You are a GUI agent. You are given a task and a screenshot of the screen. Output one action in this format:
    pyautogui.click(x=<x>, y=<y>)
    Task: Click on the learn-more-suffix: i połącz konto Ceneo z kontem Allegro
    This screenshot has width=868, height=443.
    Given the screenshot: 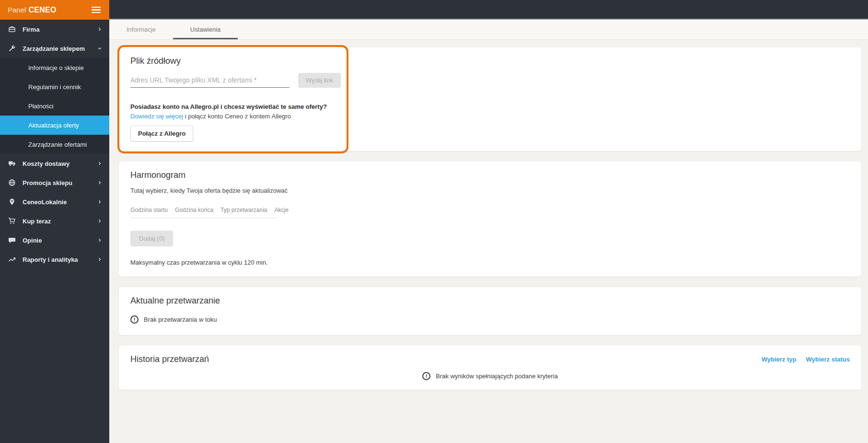 What is the action you would take?
    pyautogui.click(x=238, y=116)
    